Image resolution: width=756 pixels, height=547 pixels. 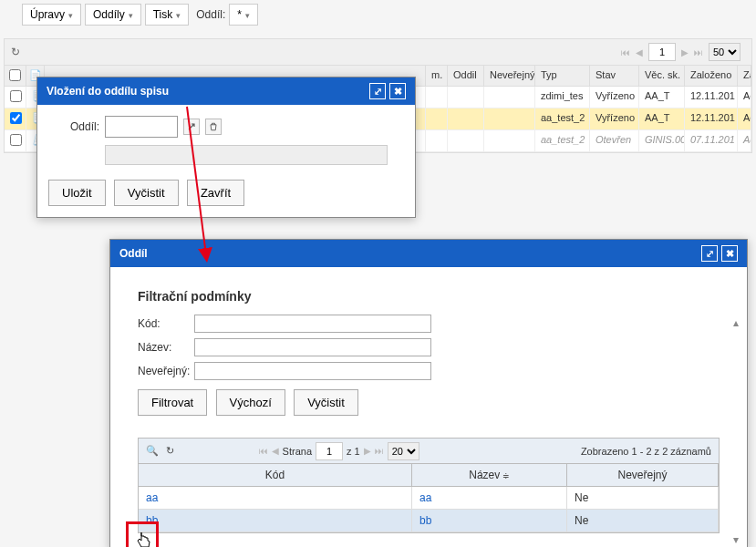 I want to click on cell-nazev: bb, so click(x=490, y=521).